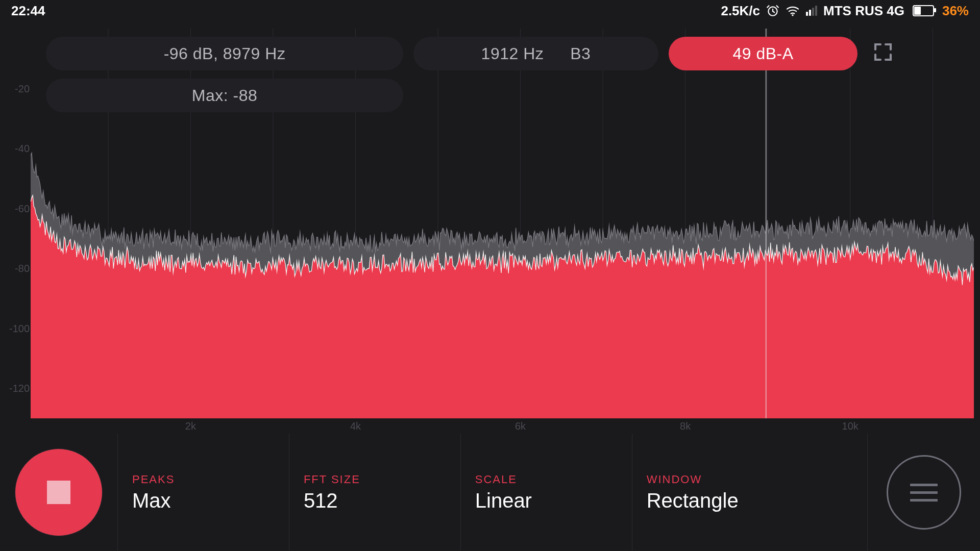 Image resolution: width=980 pixels, height=551 pixels. What do you see at coordinates (203, 501) in the screenshot?
I see `param-peaks-value: Max` at bounding box center [203, 501].